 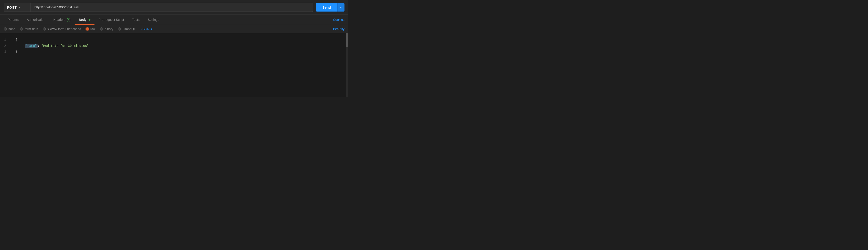 What do you see at coordinates (22, 29) in the screenshot?
I see `radio-form-data-circle` at bounding box center [22, 29].